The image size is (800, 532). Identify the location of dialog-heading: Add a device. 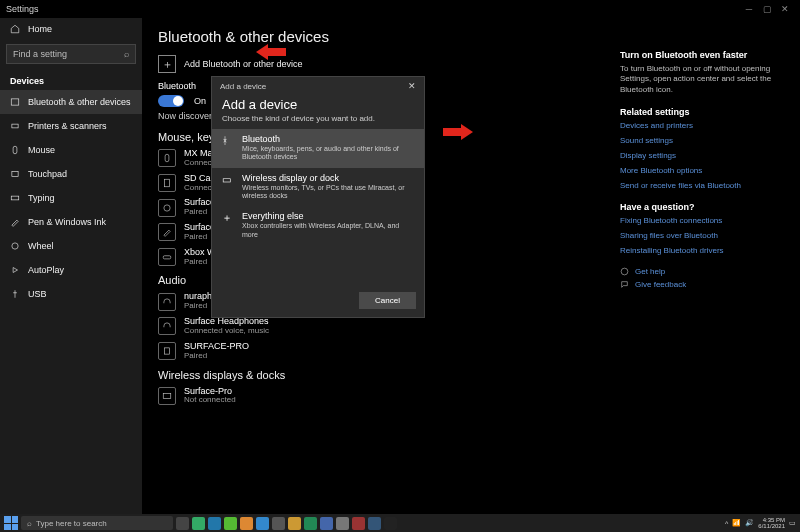
(318, 104).